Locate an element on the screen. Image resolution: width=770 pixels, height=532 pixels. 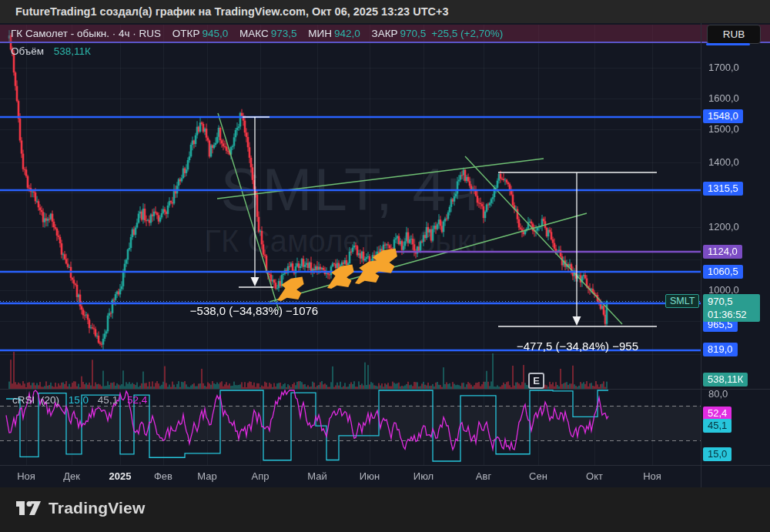
last-price-value: 970,5 is located at coordinates (732, 302).